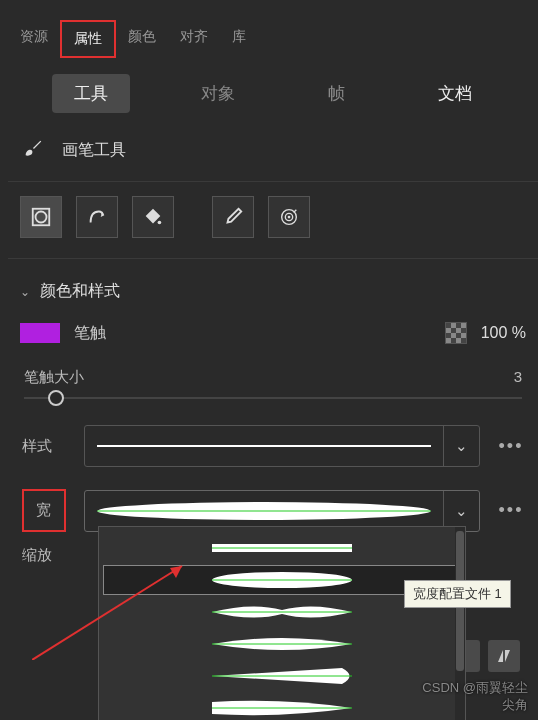  What do you see at coordinates (44, 446) in the screenshot?
I see `style-label: 样式` at bounding box center [44, 446].